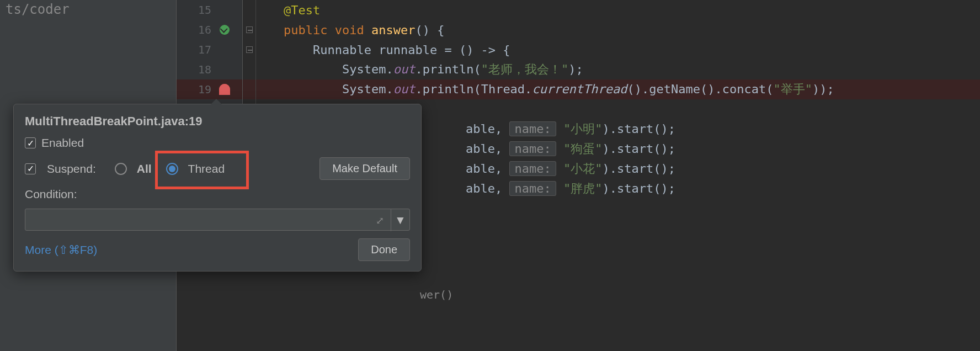 This screenshot has width=980, height=351. What do you see at coordinates (51, 194) in the screenshot?
I see `condition-label: Condition:` at bounding box center [51, 194].